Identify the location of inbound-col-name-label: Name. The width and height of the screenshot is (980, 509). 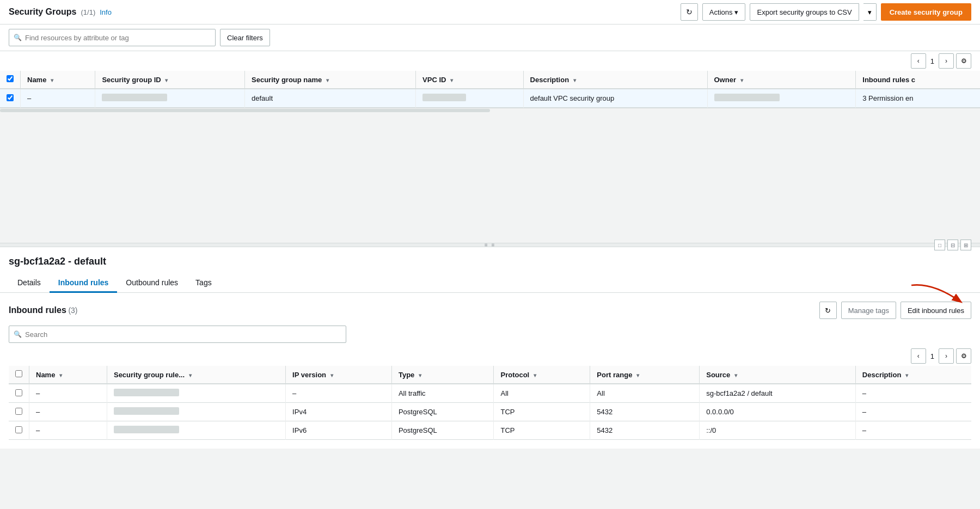
(46, 375).